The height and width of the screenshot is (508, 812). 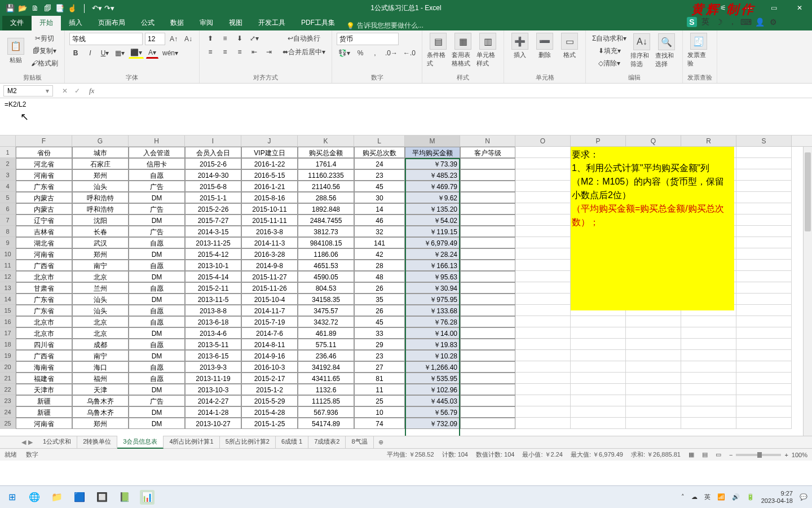 I want to click on format-painter-button: 🖌 格式刷, so click(x=45, y=63).